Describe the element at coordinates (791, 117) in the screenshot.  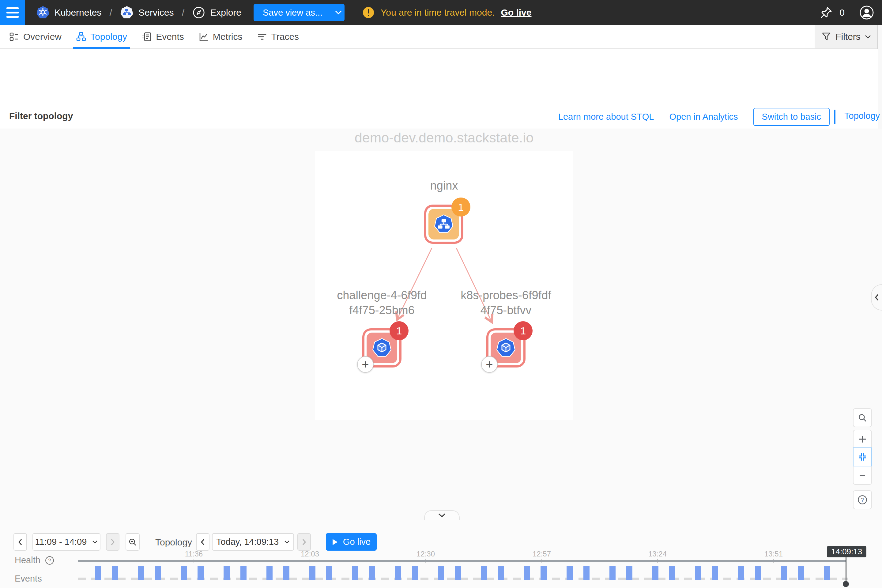
I see `switch-to-basic-button: Switch to basic` at that location.